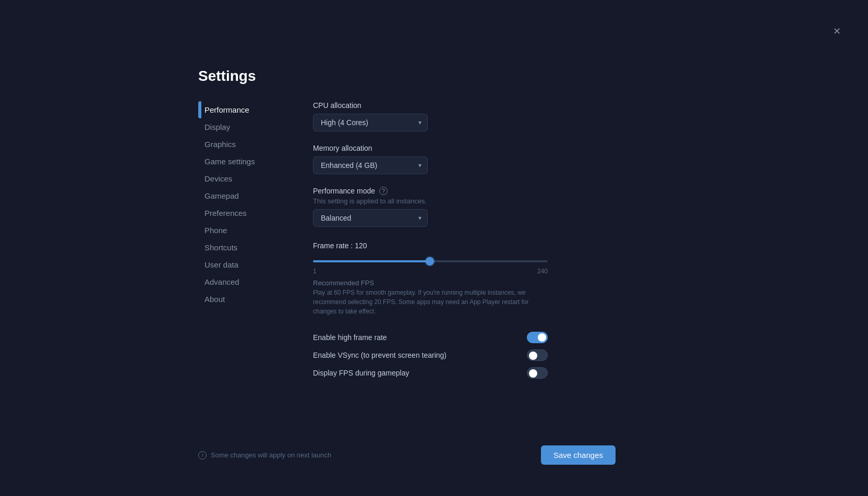  I want to click on sidebar-item-user-data: User data, so click(240, 265).